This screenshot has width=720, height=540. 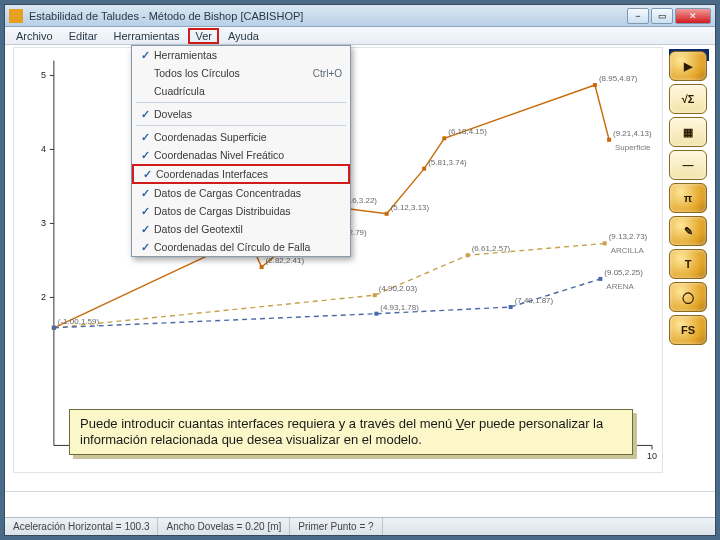 I want to click on menu-ver: Ver, so click(x=204, y=36).